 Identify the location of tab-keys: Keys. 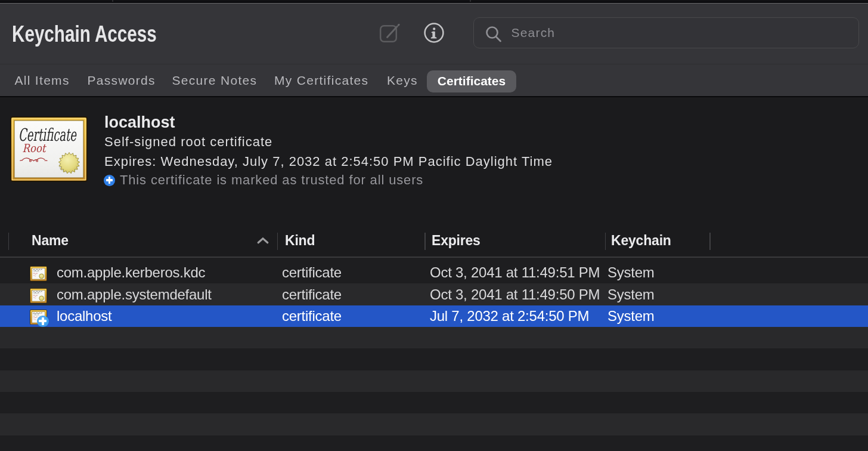
(402, 81).